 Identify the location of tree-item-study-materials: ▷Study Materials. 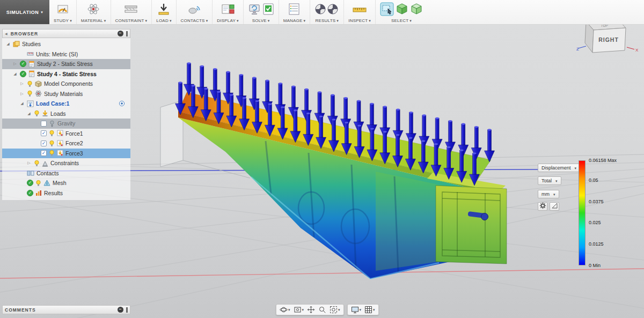
(67, 94).